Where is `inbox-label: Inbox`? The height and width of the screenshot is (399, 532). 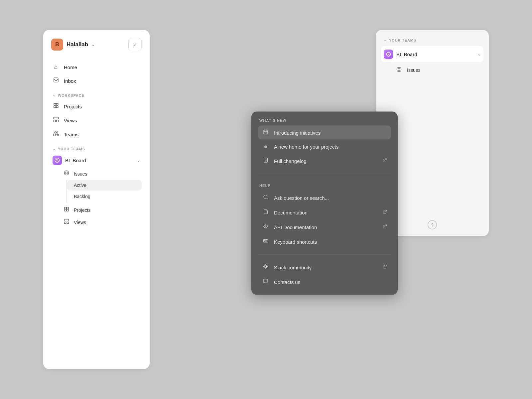
inbox-label: Inbox is located at coordinates (70, 81).